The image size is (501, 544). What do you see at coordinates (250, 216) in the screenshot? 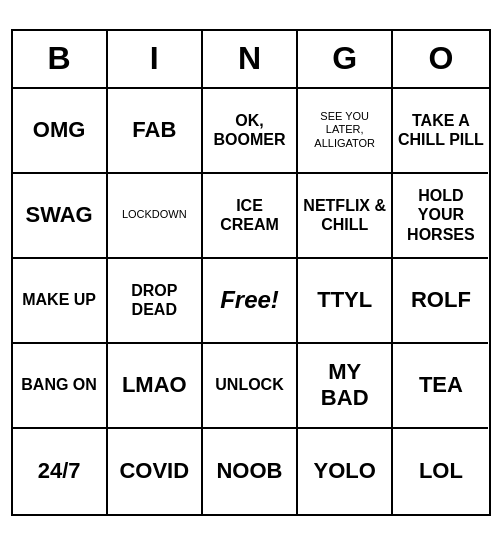
I see `bingo-cell-r2-c3: ICE CREAM` at bounding box center [250, 216].